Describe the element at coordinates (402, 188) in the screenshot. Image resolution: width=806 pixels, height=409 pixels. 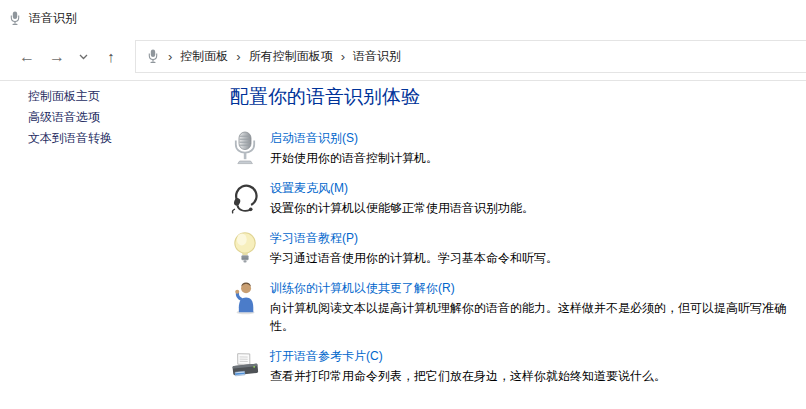
I see `task-link: 设置麦克风(M)` at that location.